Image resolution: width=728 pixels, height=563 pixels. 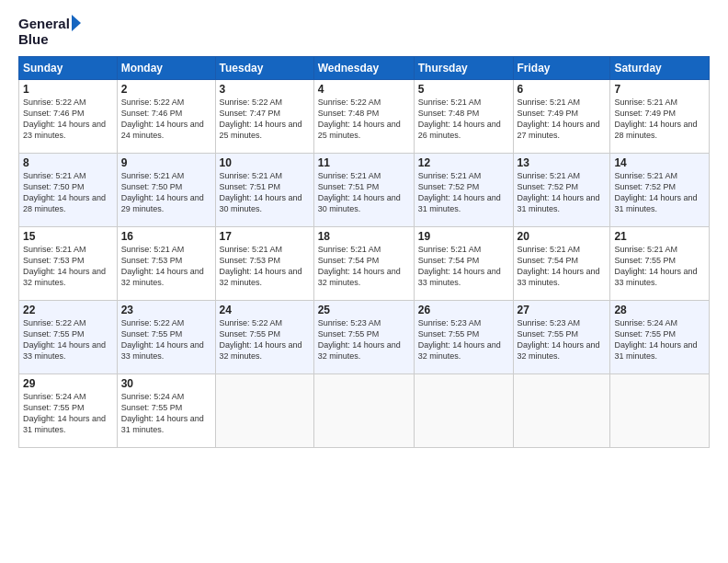 I want to click on calendar-cell: 18Sunrise: 5:21 AMSunset: 7:54 PMDayligh…, so click(x=364, y=264).